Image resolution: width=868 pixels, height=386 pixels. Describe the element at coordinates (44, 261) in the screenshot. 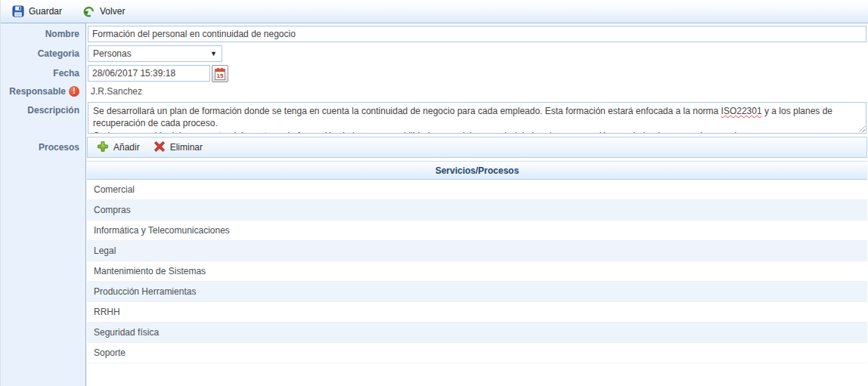

I see `procesos-label: Procesos` at that location.